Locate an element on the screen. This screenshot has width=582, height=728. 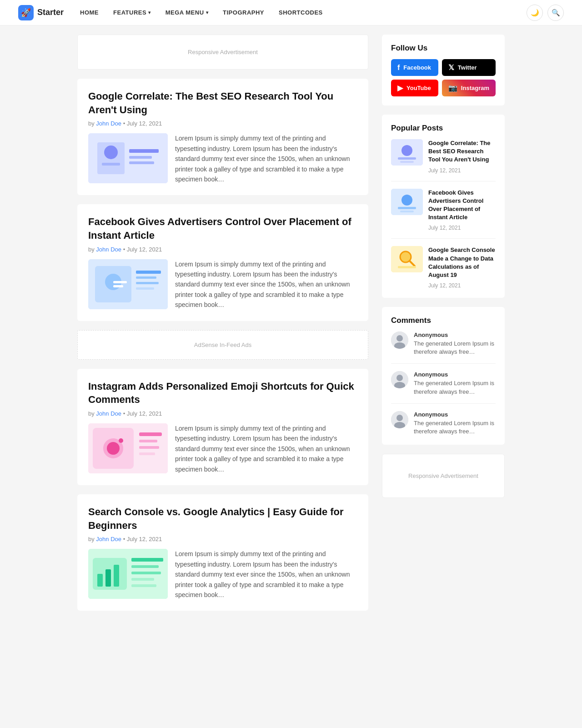
nav-features: FEATURES▾ is located at coordinates (132, 13).